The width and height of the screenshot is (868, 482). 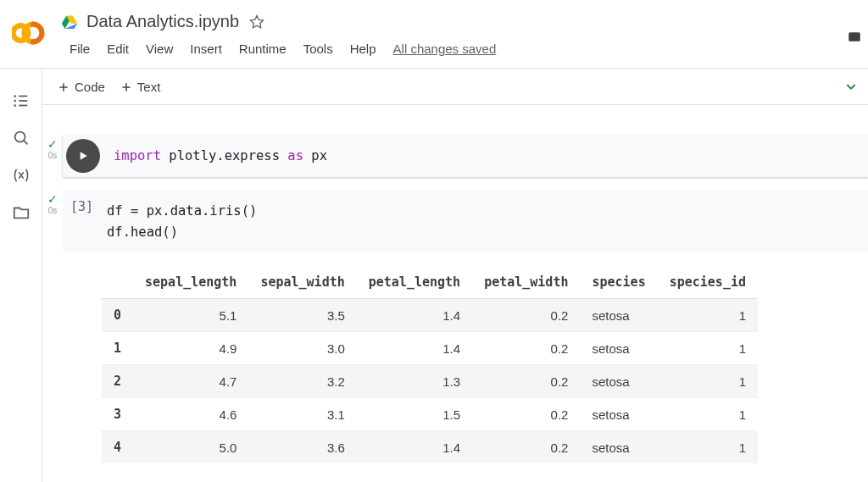 I want to click on col-species: species, so click(x=619, y=283).